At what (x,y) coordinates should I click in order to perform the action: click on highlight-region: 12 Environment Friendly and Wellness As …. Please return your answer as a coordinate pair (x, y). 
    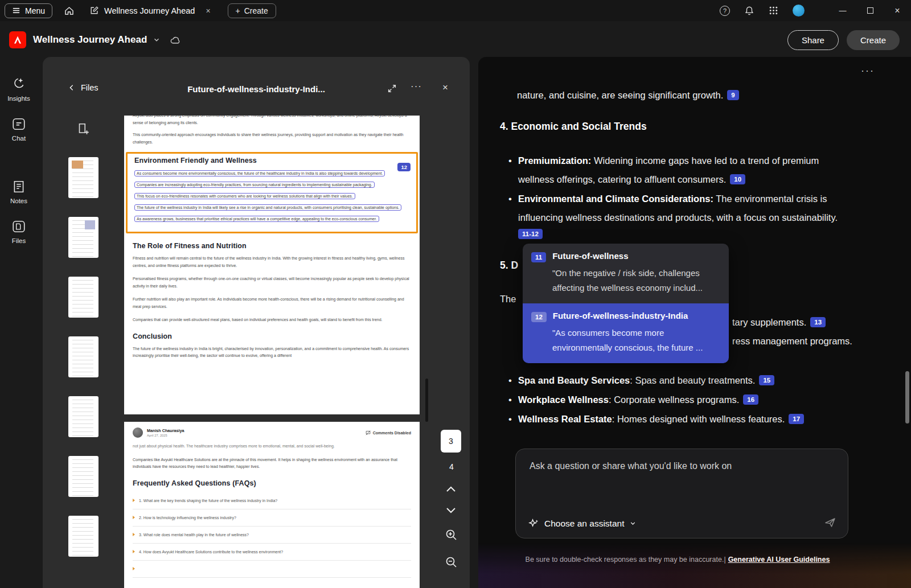
    Looking at the image, I should click on (272, 192).